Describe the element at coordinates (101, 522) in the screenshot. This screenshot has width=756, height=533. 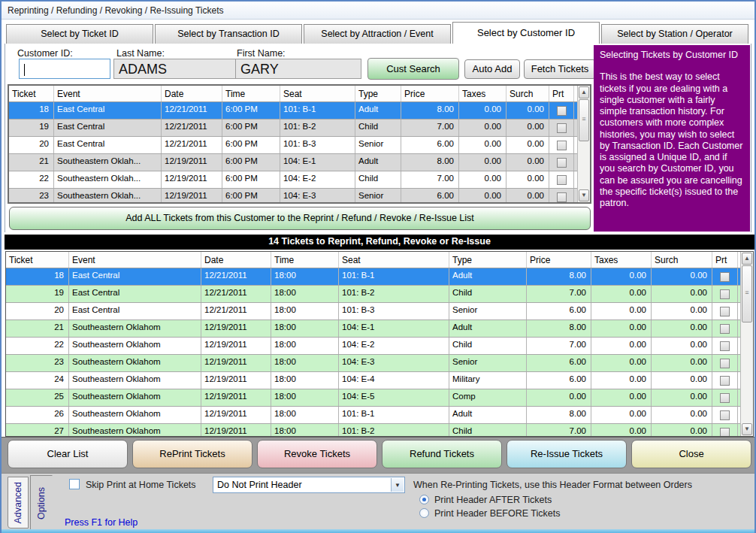
I see `help-link: Press F1 for Help` at that location.